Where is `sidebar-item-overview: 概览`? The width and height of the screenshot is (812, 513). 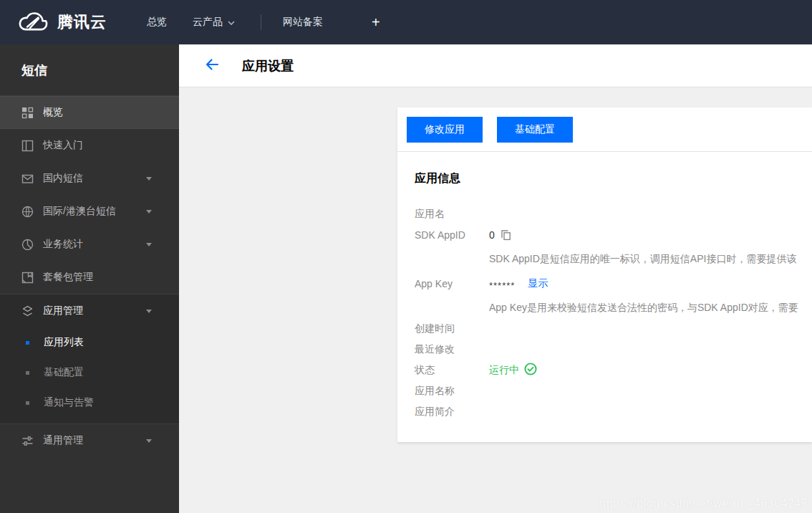 sidebar-item-overview: 概览 is located at coordinates (90, 112).